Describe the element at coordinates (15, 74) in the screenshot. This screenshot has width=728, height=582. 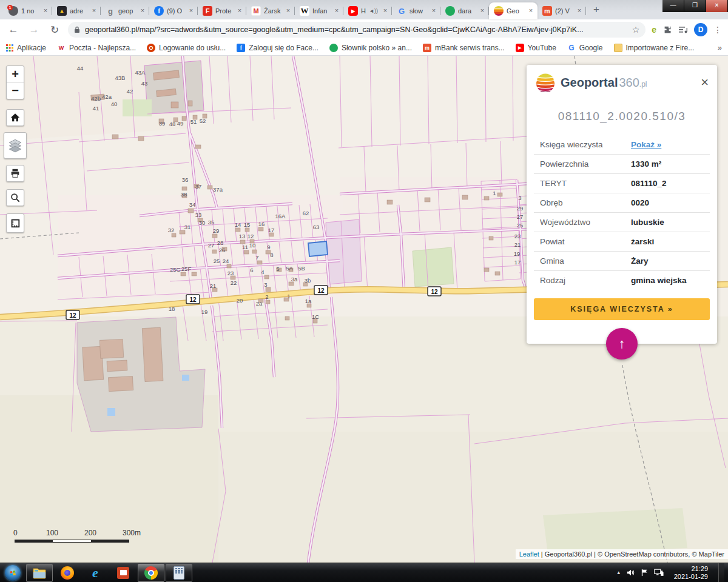
I see `zoom-in-button: +` at that location.